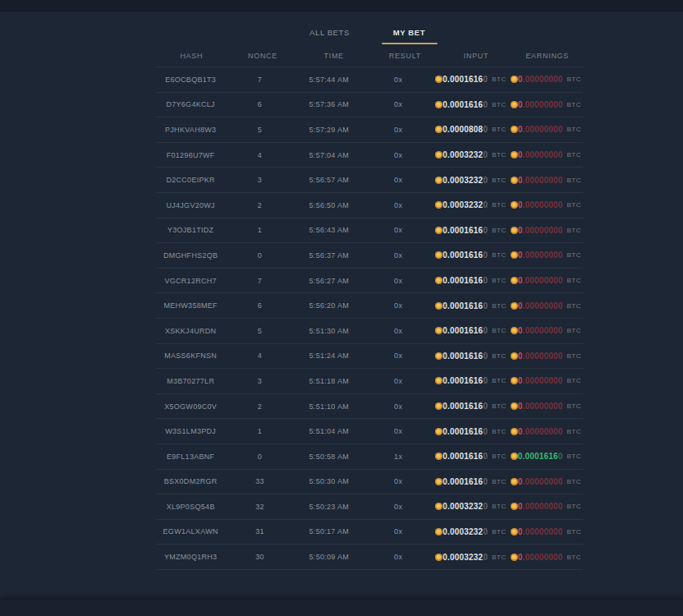 The height and width of the screenshot is (616, 683). I want to click on bet-nonce: 3, so click(259, 381).